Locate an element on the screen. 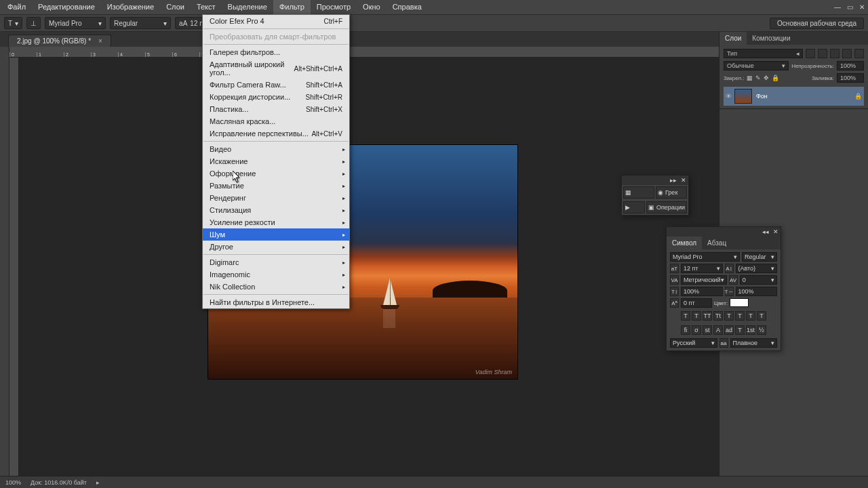 The height and width of the screenshot is (488, 868). visibility-icon: 👁 is located at coordinates (728, 96).